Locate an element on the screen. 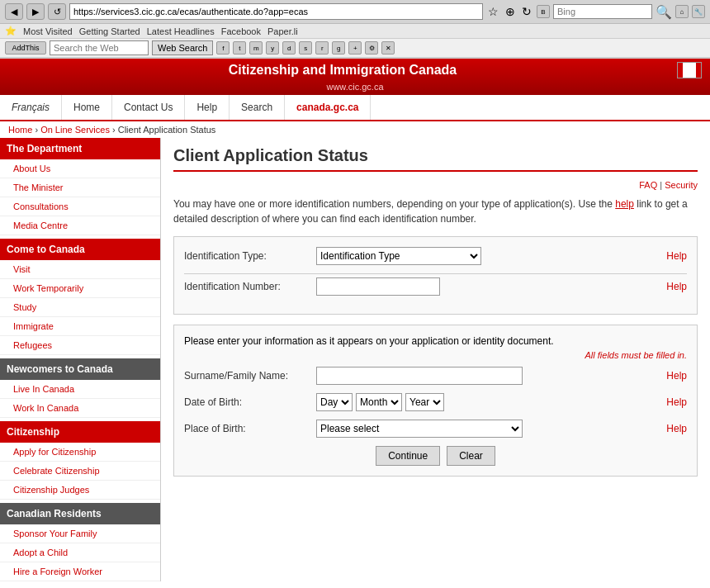 Image resolution: width=710 pixels, height=588 pixels. surname-help-link: Help is located at coordinates (677, 376).